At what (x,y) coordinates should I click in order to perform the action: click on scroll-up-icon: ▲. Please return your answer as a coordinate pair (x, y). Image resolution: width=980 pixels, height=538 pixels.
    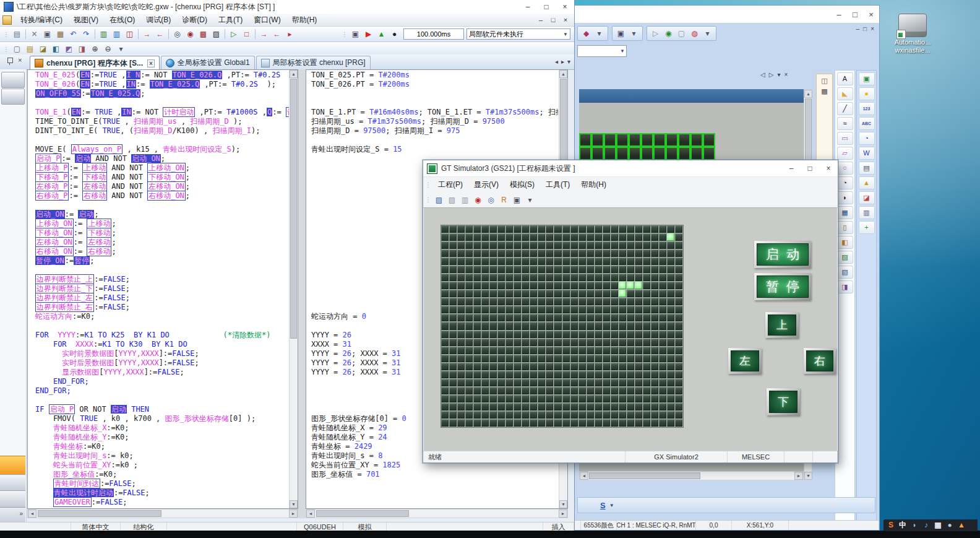
    Looking at the image, I should click on (293, 74).